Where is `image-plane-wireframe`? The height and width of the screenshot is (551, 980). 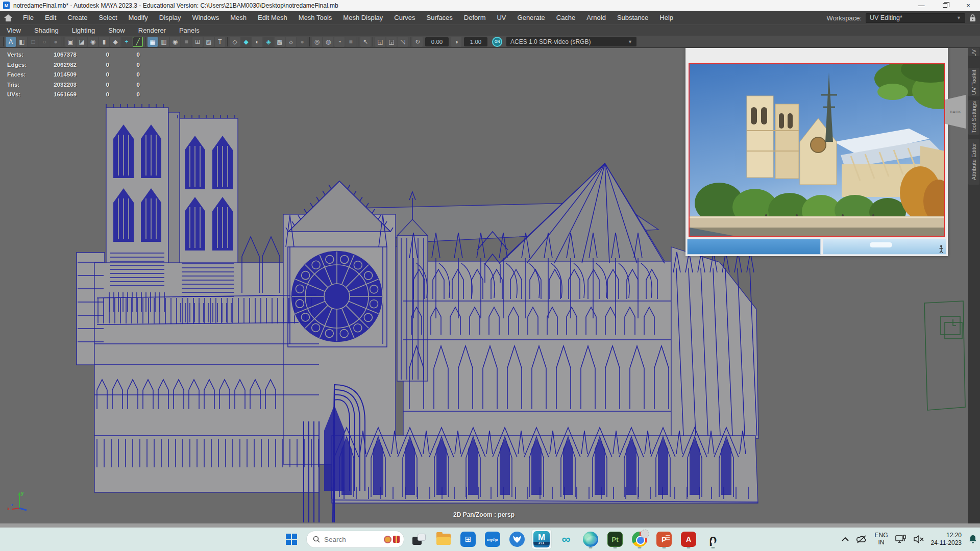
image-plane-wireframe is located at coordinates (946, 356).